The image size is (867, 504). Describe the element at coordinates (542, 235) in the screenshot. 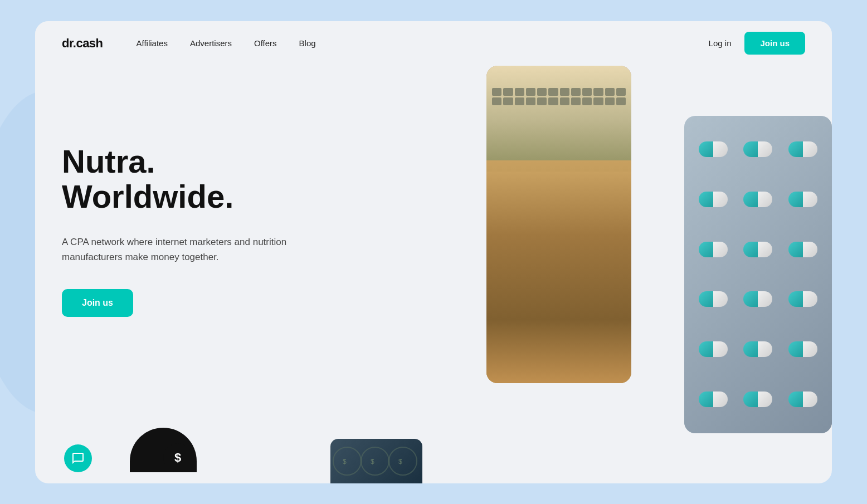

I see `svg-text: $100` at that location.